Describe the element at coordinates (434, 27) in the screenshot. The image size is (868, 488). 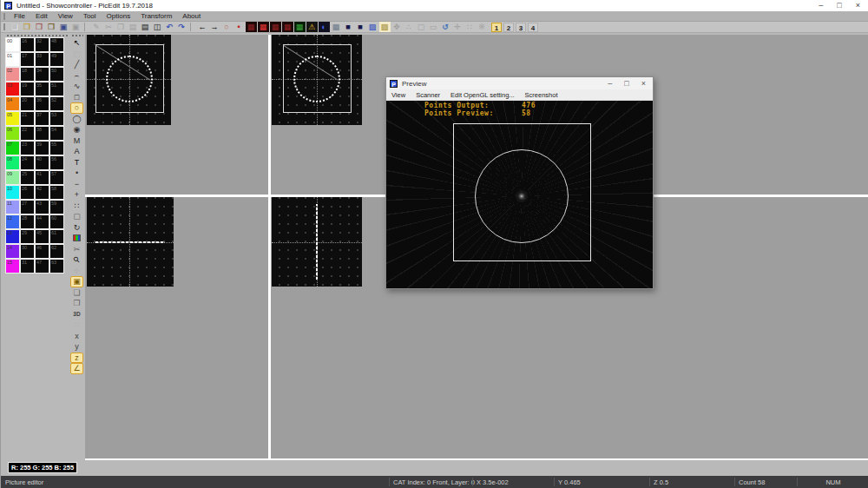
I see `select-poly-button: ▭` at that location.